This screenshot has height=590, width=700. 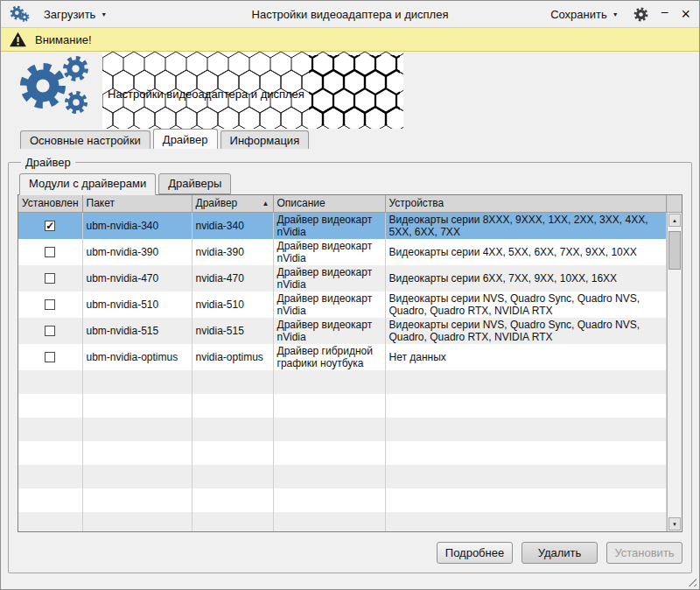 I want to click on app-logo, so click(x=57, y=90).